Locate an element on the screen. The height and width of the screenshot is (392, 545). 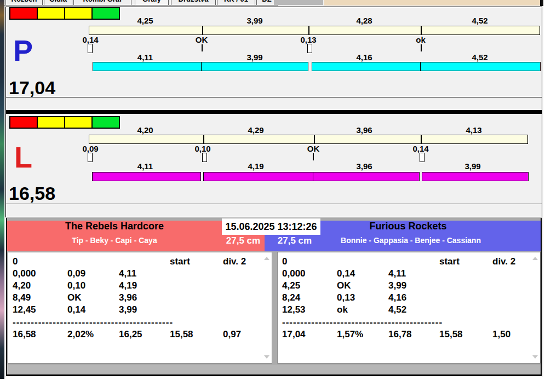
split-time: 3,99 is located at coordinates (128, 310).